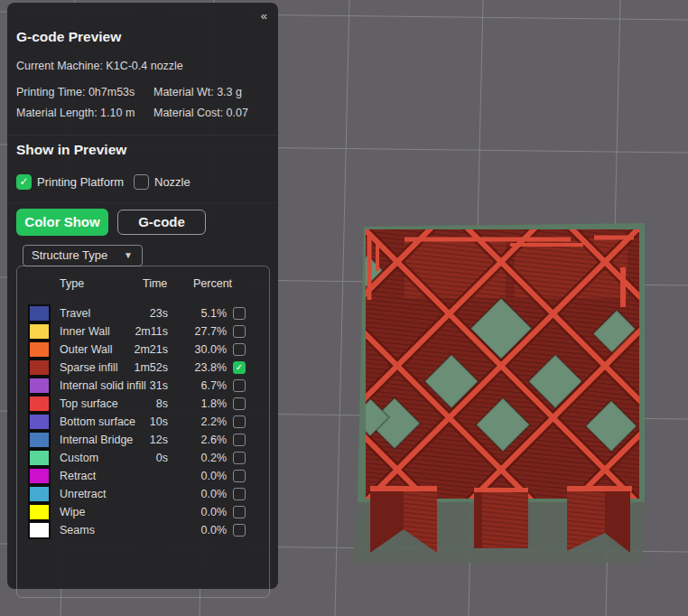 Image resolution: width=688 pixels, height=616 pixels. Describe the element at coordinates (143, 512) in the screenshot. I see `table-row: Wipe0.0%` at that location.